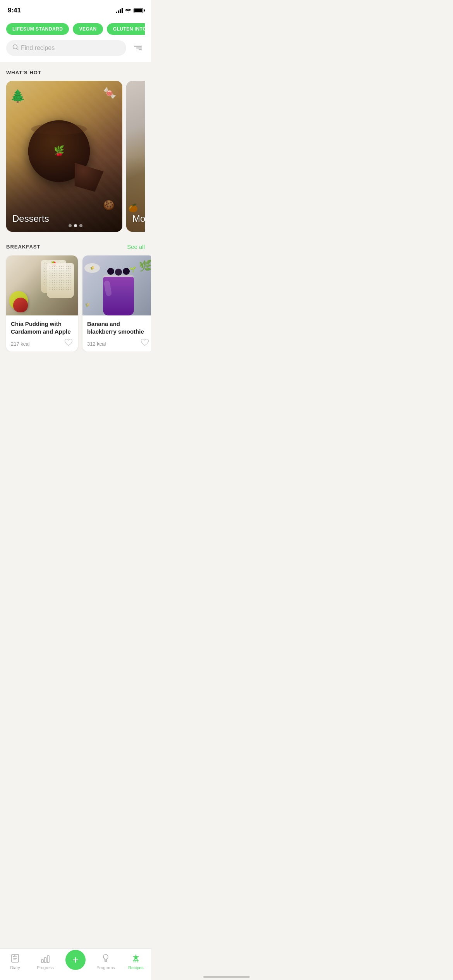 This screenshot has height=980, width=453. What do you see at coordinates (92, 268) in the screenshot?
I see `oats-bowl: 🌾` at bounding box center [92, 268].